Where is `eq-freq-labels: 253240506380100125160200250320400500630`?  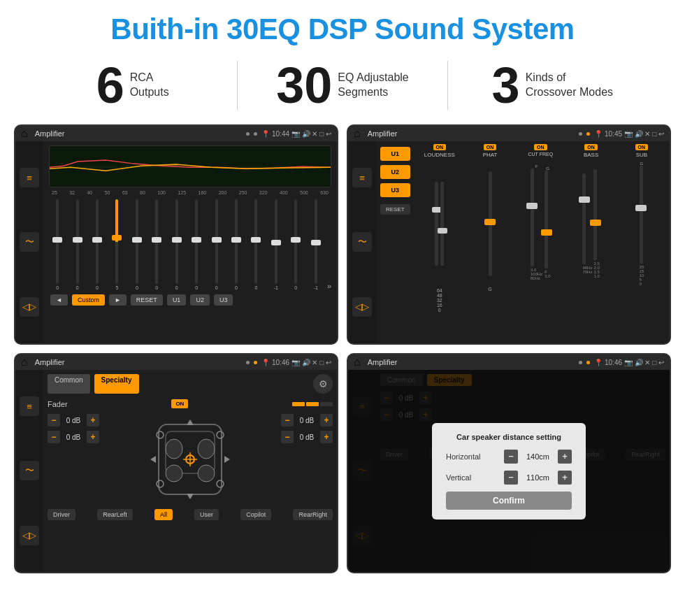
eq-freq-labels: 253240506380100125160200250320400500630 is located at coordinates (190, 193).